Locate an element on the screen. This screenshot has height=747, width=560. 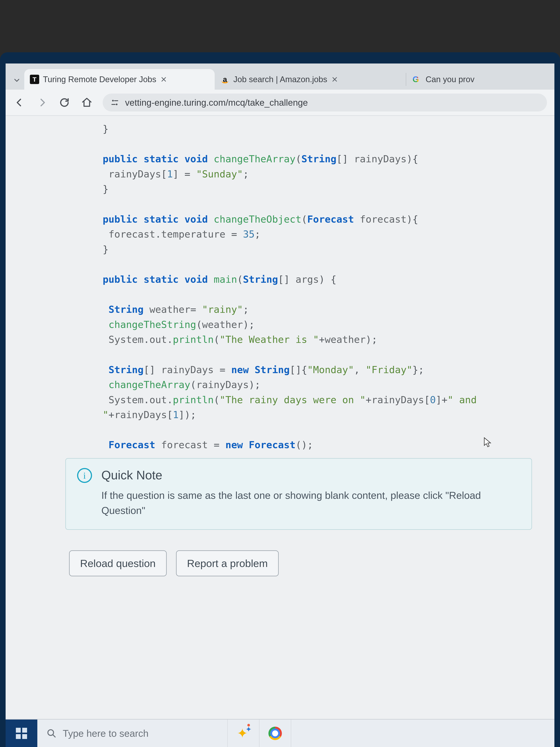
browser-toolbar: vetting-engine.turing.com/mcq/take_chall… is located at coordinates (280, 103).